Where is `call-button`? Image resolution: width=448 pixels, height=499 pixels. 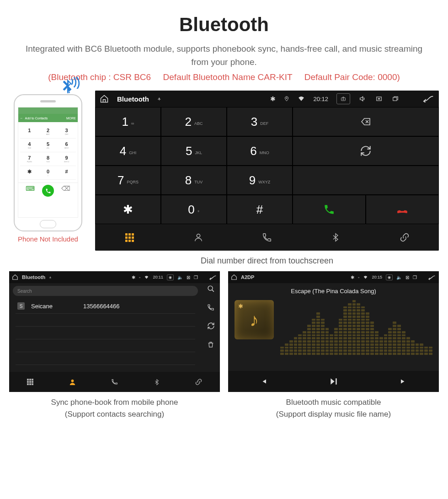
call-button is located at coordinates (329, 209).